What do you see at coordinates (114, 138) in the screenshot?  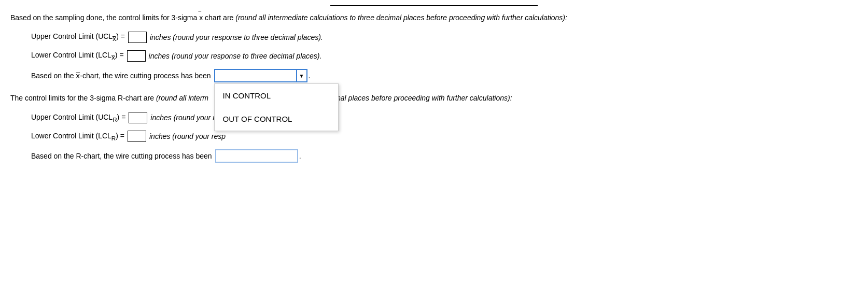 I see `lcl-r-sub: R` at bounding box center [114, 138].